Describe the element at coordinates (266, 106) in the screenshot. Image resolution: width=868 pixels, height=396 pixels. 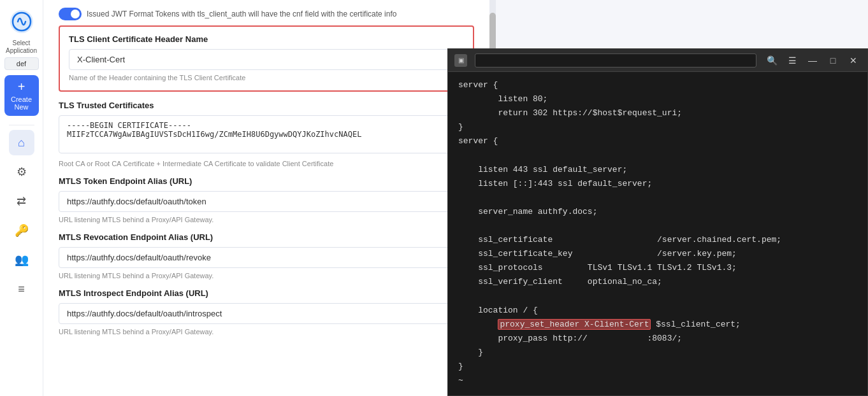
I see `tls-trusted-label: TLS Trusted Certificates` at that location.